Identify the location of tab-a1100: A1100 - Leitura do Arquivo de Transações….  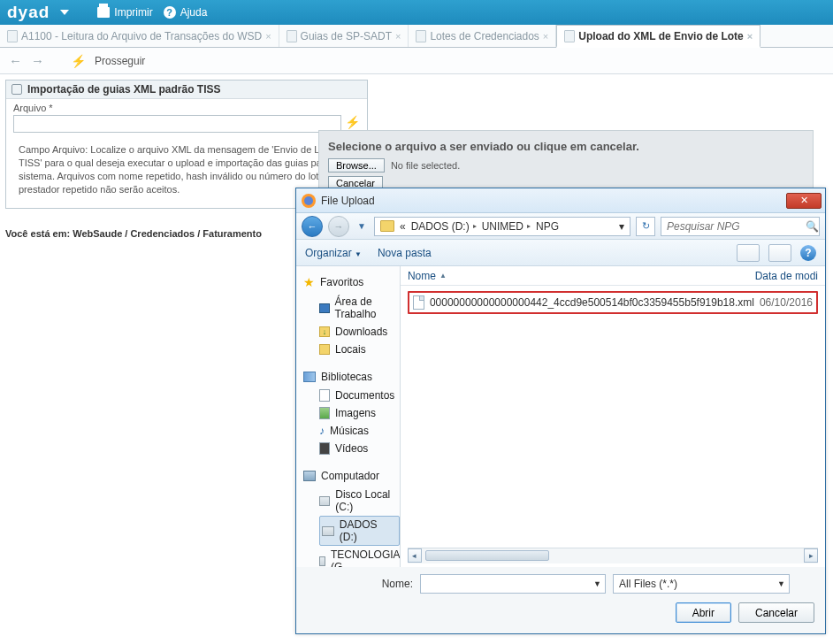
(140, 35).